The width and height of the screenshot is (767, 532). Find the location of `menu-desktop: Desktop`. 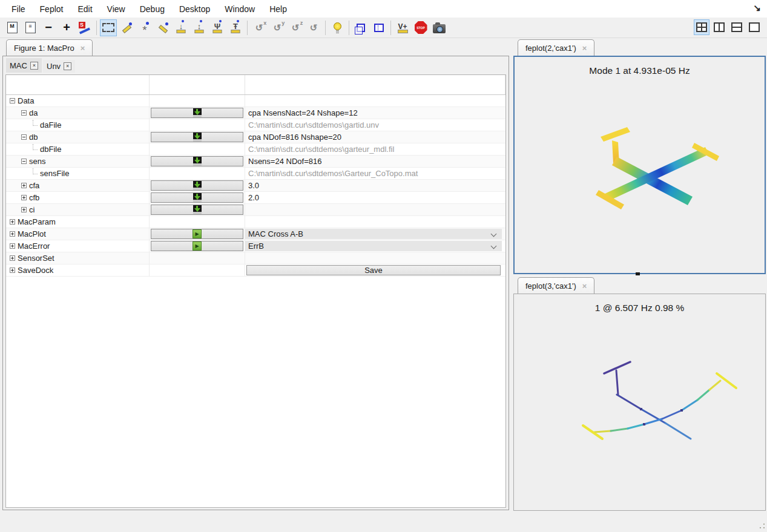

menu-desktop: Desktop is located at coordinates (195, 9).